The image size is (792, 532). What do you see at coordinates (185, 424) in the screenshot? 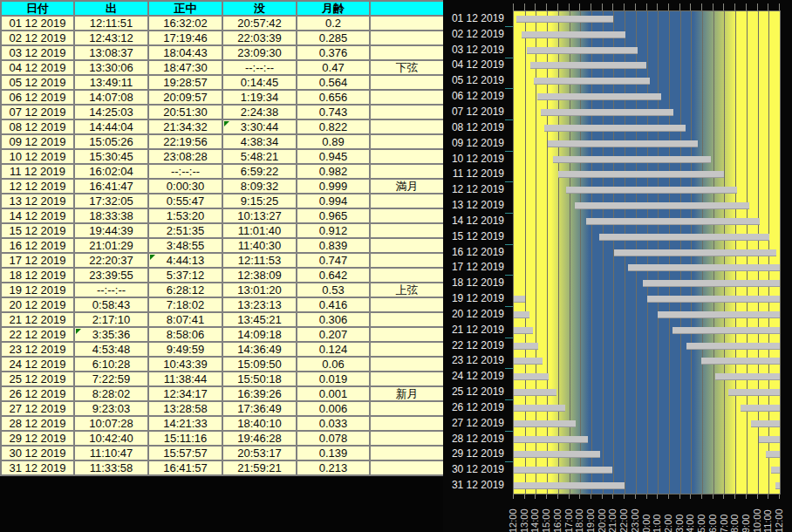
I see `cell-transit: 14:21:33` at bounding box center [185, 424].